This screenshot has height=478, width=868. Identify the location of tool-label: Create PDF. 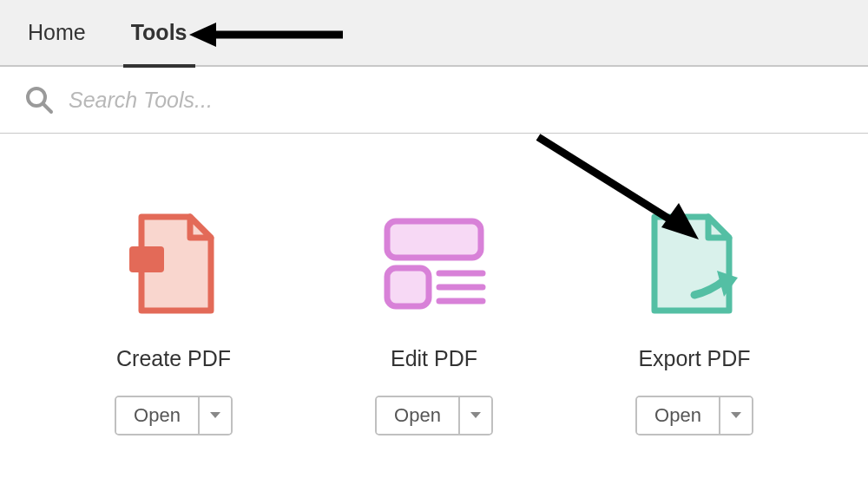
(174, 359).